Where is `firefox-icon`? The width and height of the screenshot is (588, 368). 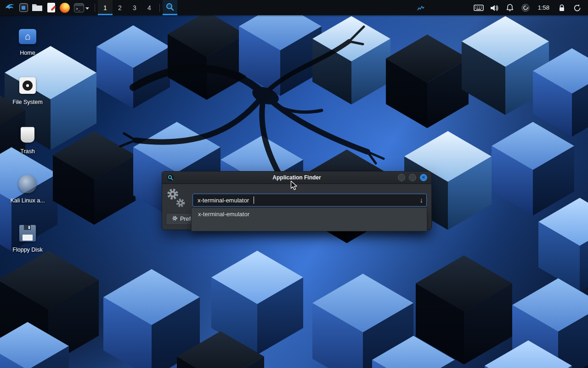
firefox-icon is located at coordinates (65, 8).